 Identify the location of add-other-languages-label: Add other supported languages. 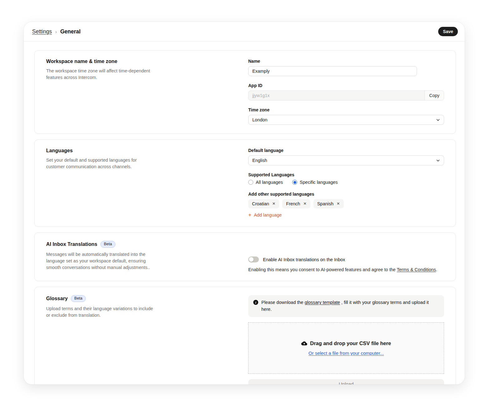
(346, 194).